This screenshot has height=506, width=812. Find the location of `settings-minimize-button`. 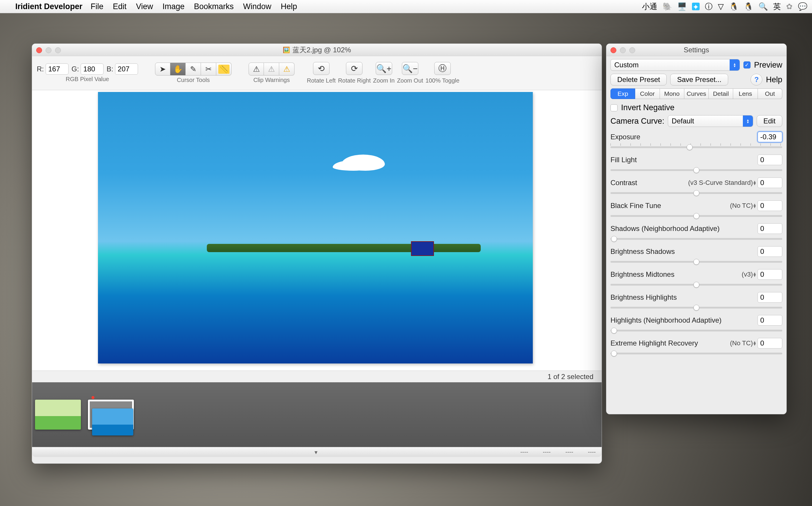

settings-minimize-button is located at coordinates (623, 50).